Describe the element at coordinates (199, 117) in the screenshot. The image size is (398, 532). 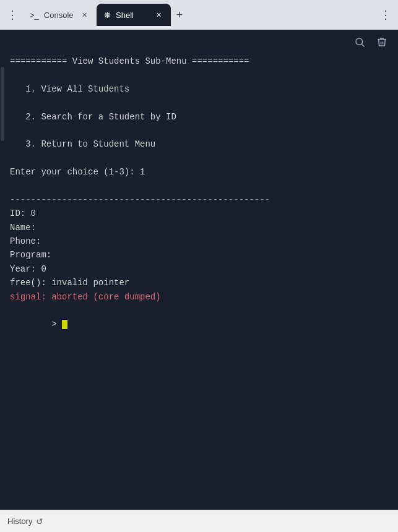
I see `terminal-line-5: 2. Search for a Student by ID` at that location.